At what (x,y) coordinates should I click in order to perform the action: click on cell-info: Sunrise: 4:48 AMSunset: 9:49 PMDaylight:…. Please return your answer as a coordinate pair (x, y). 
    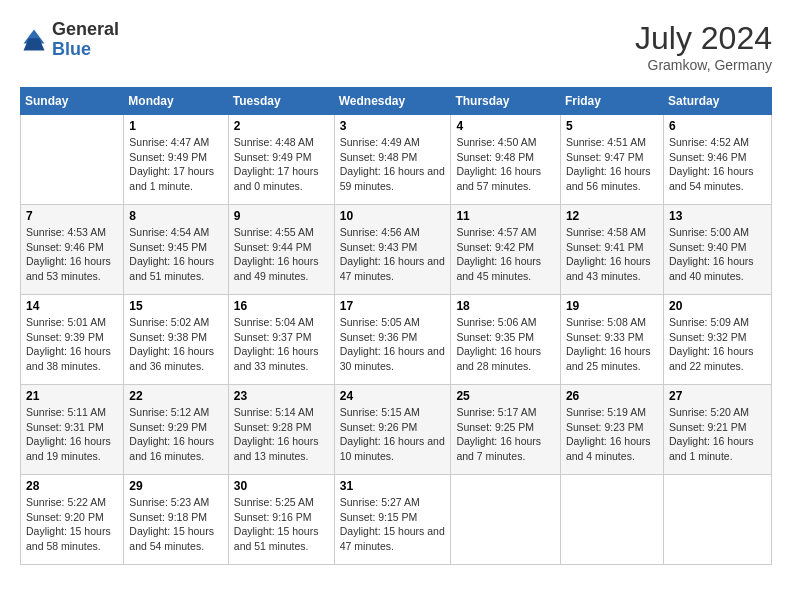
    Looking at the image, I should click on (282, 164).